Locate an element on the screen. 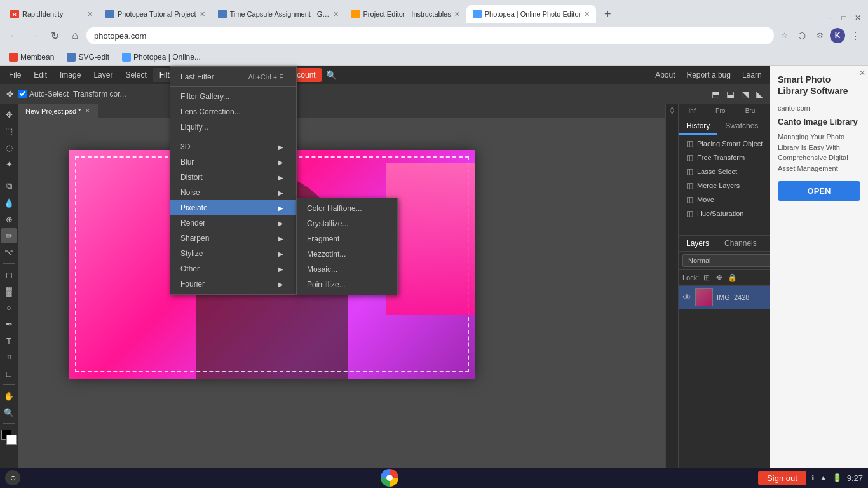 This screenshot has height=488, width=868. tool-select: ⬚ is located at coordinates (9, 131).